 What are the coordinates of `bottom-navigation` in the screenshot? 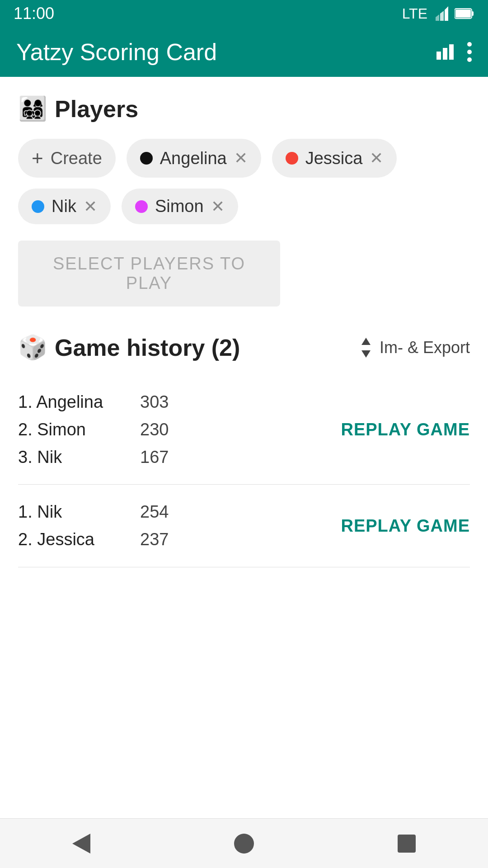 It's located at (244, 843).